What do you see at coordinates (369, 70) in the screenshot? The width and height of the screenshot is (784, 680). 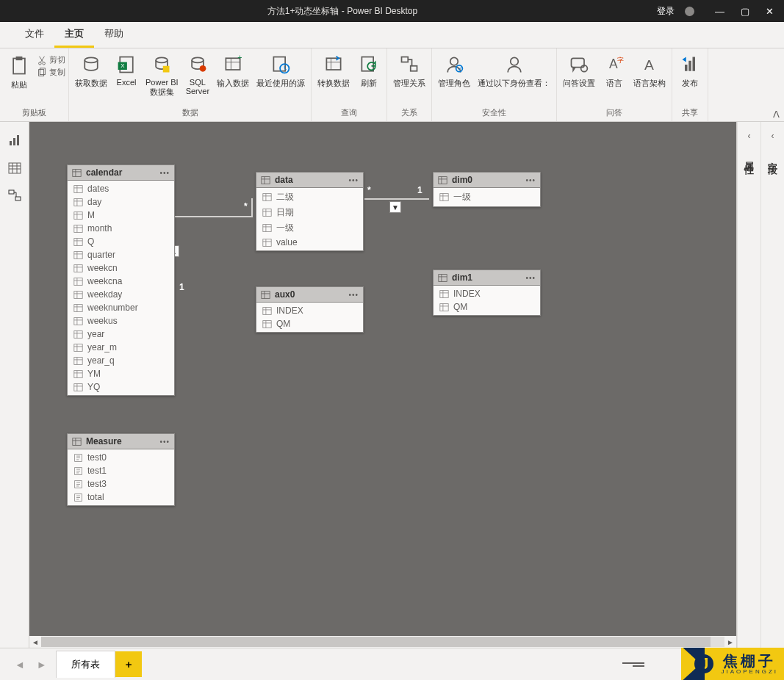 I see `refresh-button: 刷新` at bounding box center [369, 70].